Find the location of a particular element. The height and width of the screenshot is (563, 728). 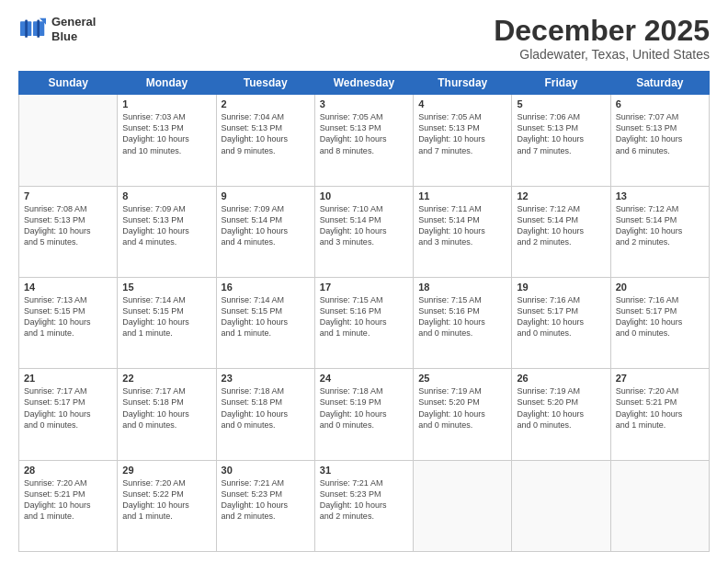

day-number: 15 is located at coordinates (166, 287).